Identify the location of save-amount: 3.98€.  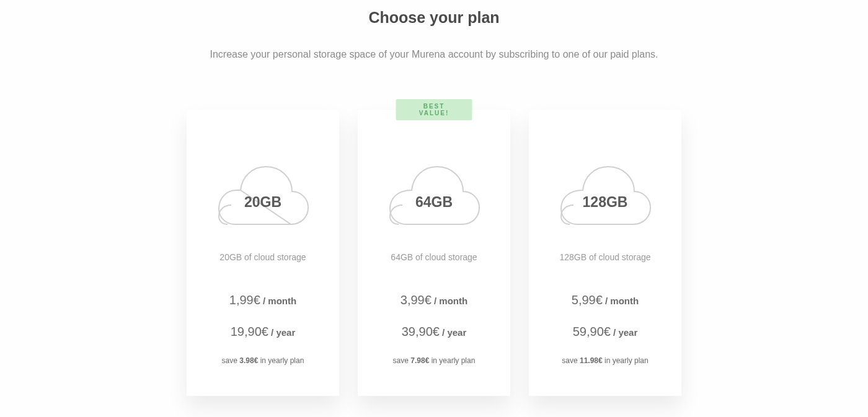
(249, 361).